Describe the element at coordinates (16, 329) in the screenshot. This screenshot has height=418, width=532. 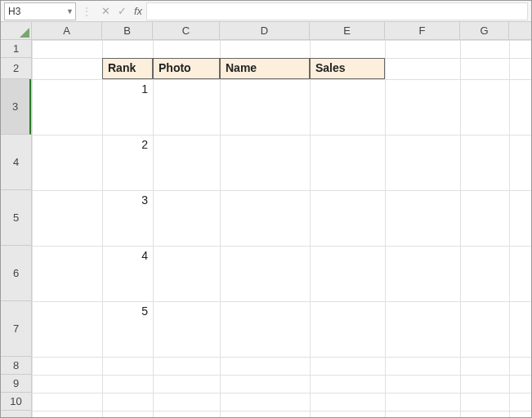
I see `row-header-7: 7` at that location.